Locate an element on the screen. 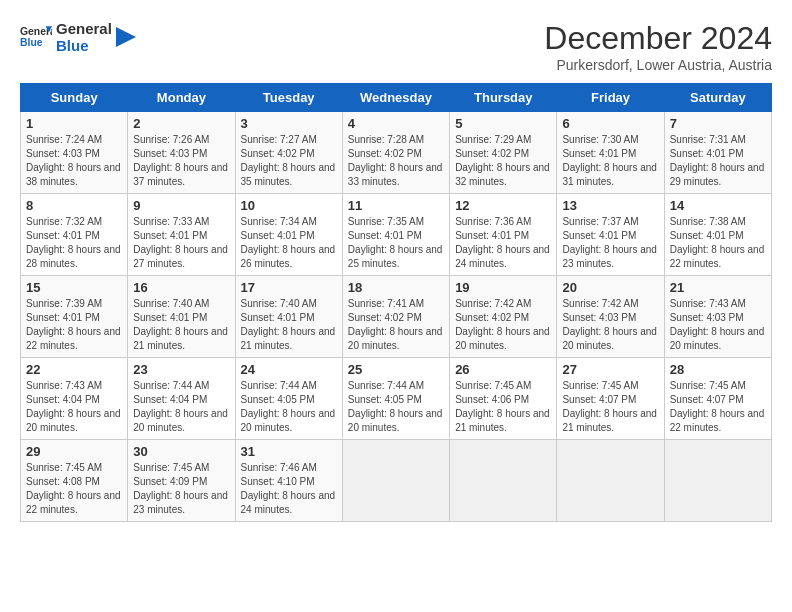 Image resolution: width=792 pixels, height=612 pixels. day-number: 16 is located at coordinates (181, 288).